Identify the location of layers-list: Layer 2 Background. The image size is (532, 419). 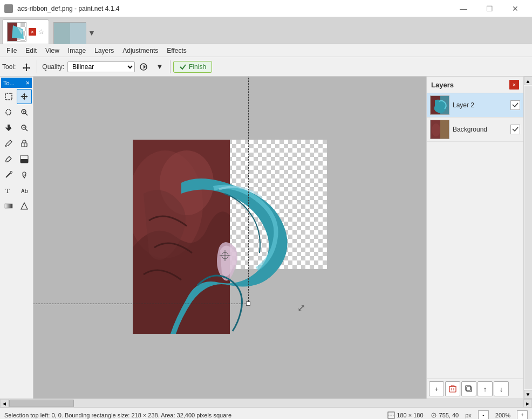
(475, 236).